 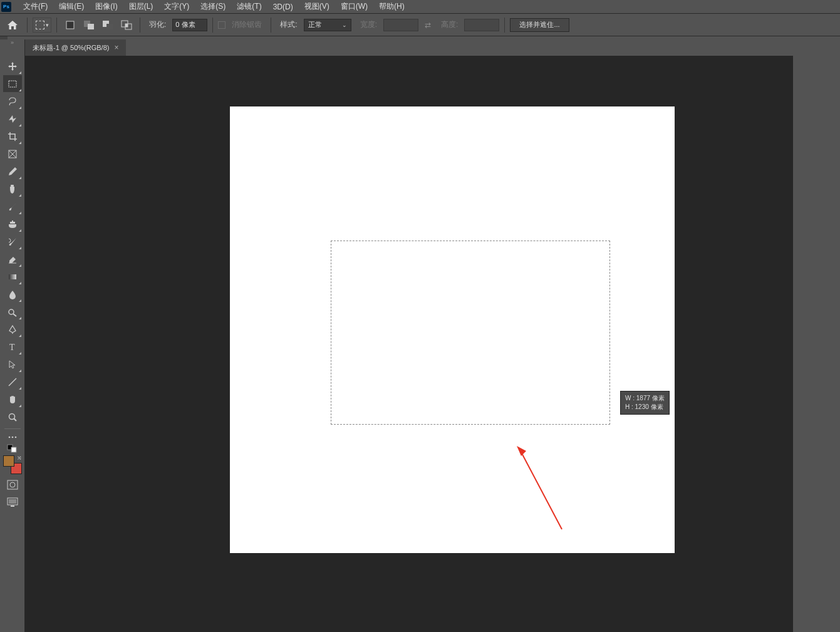 What do you see at coordinates (13, 428) in the screenshot?
I see `tool-divider` at bounding box center [13, 428].